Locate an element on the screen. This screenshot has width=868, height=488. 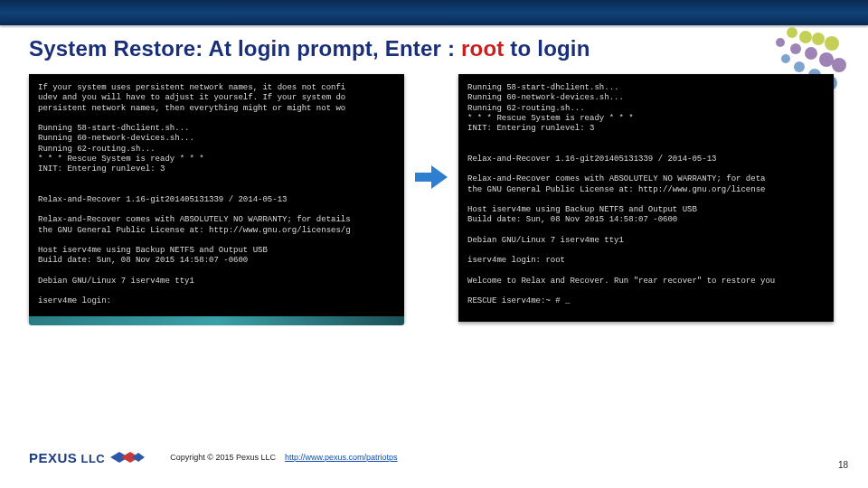
deco-dot is located at coordinates (799, 67).